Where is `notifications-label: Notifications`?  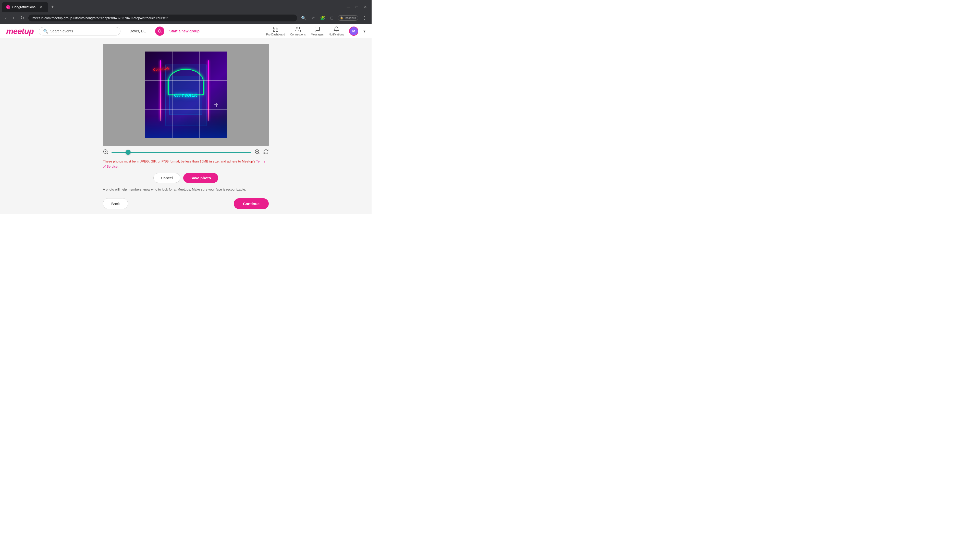 notifications-label: Notifications is located at coordinates (336, 35).